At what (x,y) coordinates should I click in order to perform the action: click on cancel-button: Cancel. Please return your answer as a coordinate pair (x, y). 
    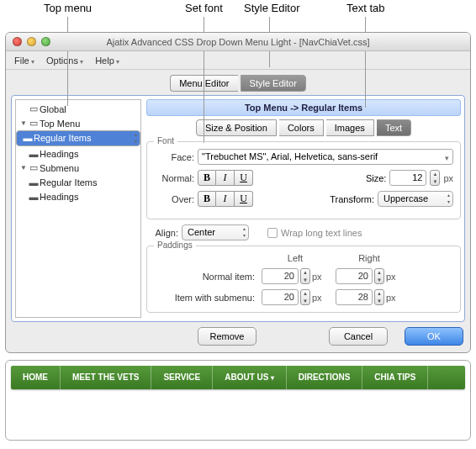
    Looking at the image, I should click on (358, 336).